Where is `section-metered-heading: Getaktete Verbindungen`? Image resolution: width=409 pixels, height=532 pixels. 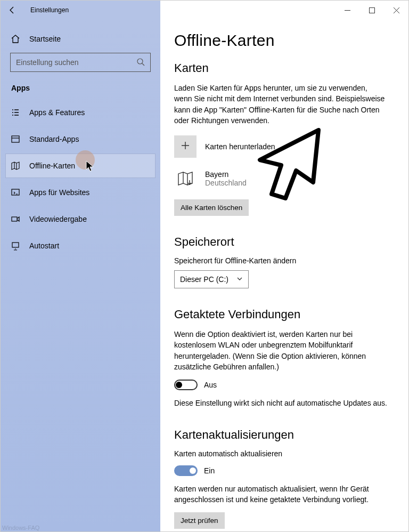 section-metered-heading: Getaktete Verbindungen is located at coordinates (284, 315).